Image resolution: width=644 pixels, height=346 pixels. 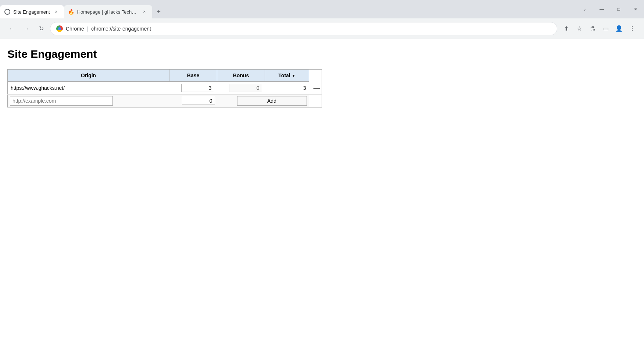 What do you see at coordinates (619, 9) in the screenshot?
I see `window-maximize-button: □` at bounding box center [619, 9].